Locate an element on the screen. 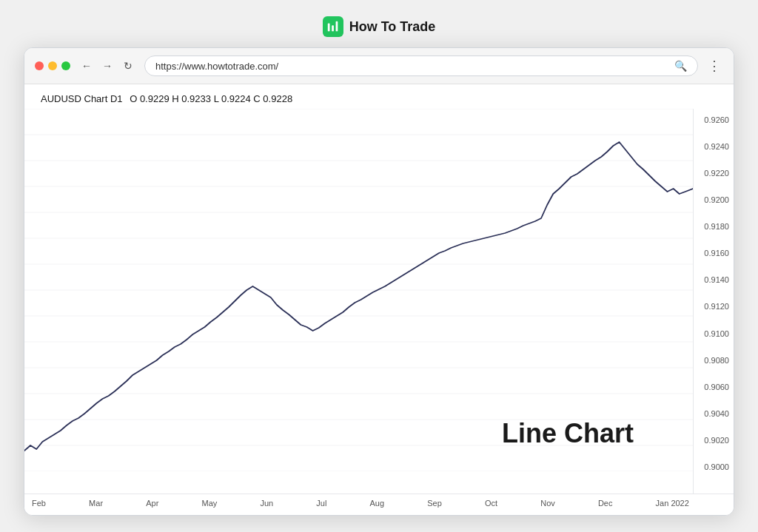 The width and height of the screenshot is (758, 532). y-label-8: 0.9120 is located at coordinates (712, 306).